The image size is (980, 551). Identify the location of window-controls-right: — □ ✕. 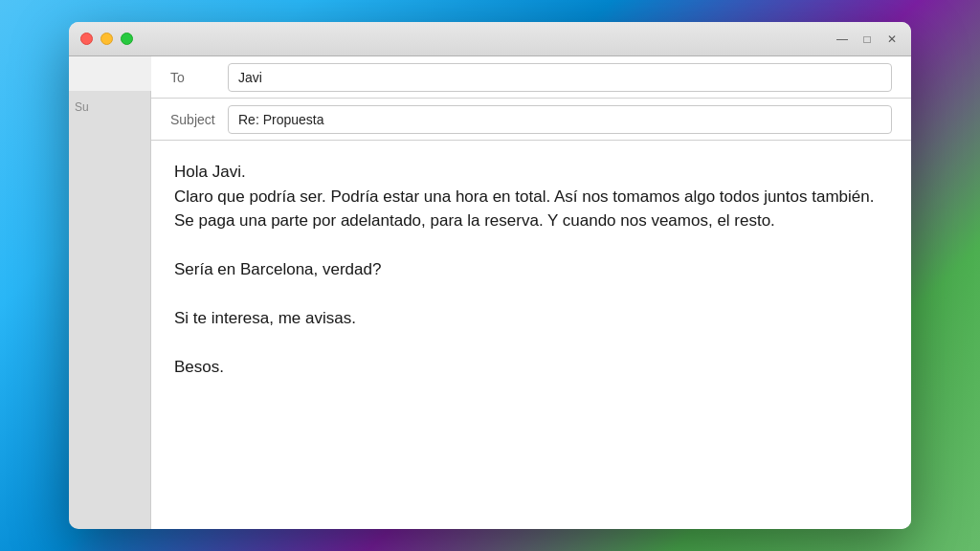
(867, 39).